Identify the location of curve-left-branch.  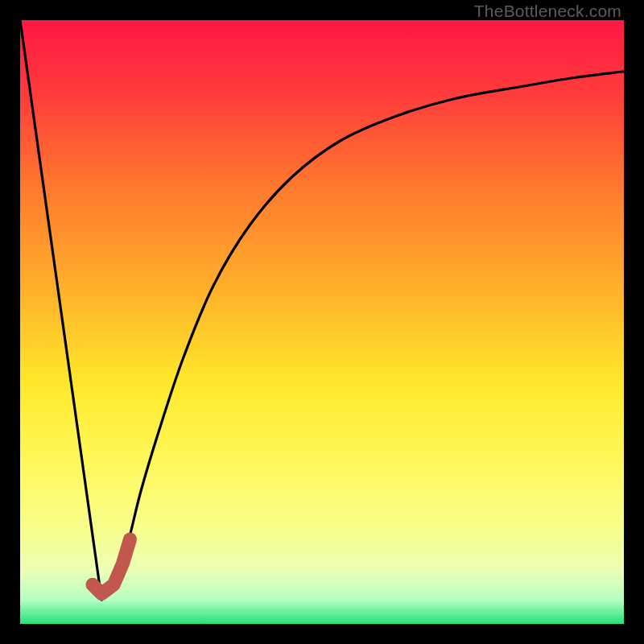
(61, 310).